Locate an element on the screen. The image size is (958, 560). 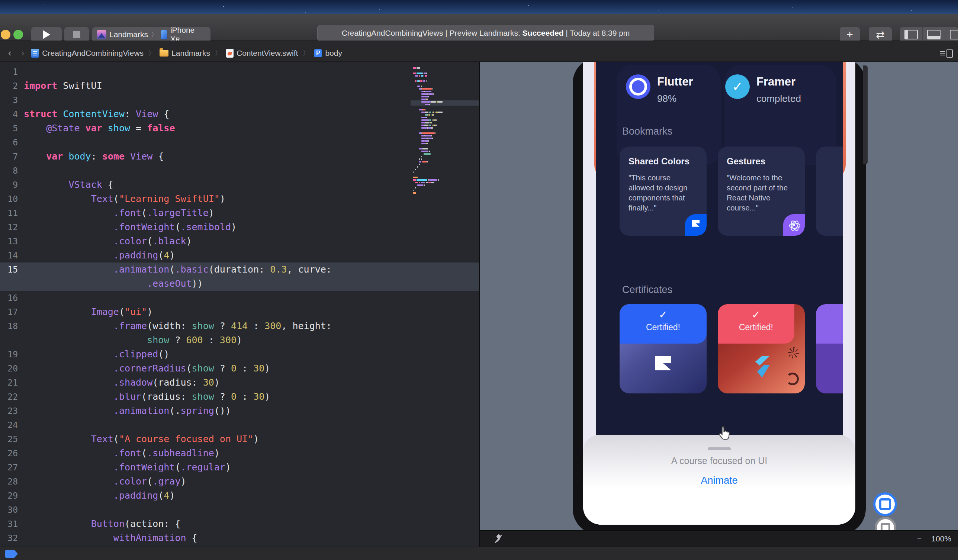
code-line: 12 .fontWeight(.semibold) is located at coordinates (240, 227).